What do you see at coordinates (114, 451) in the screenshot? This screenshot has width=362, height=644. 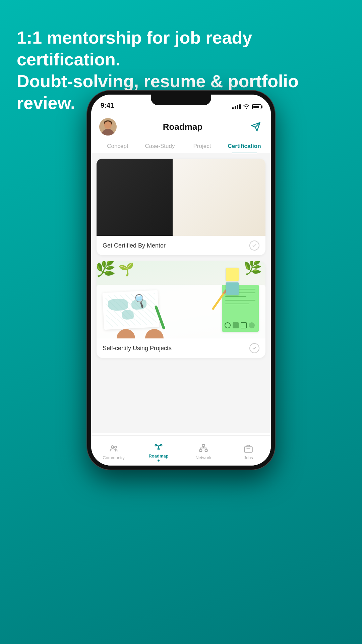 I see `nav-item-community: Community` at bounding box center [114, 451].